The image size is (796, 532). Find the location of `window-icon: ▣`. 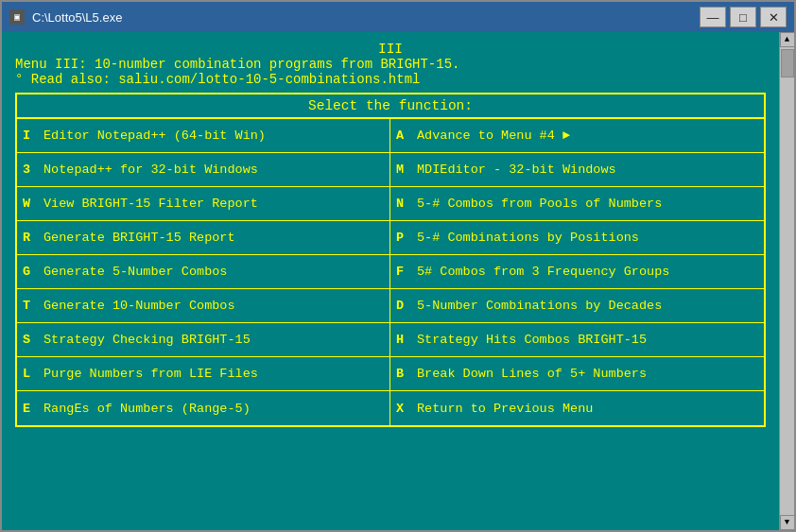

window-icon: ▣ is located at coordinates (17, 17).